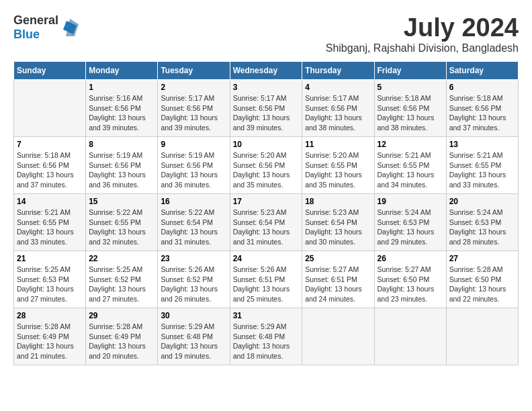  What do you see at coordinates (266, 279) in the screenshot?
I see `calendar-cell: 24Sunrise: 5:26 AMSunset: 6:51 PMDayligh…` at bounding box center [266, 279].